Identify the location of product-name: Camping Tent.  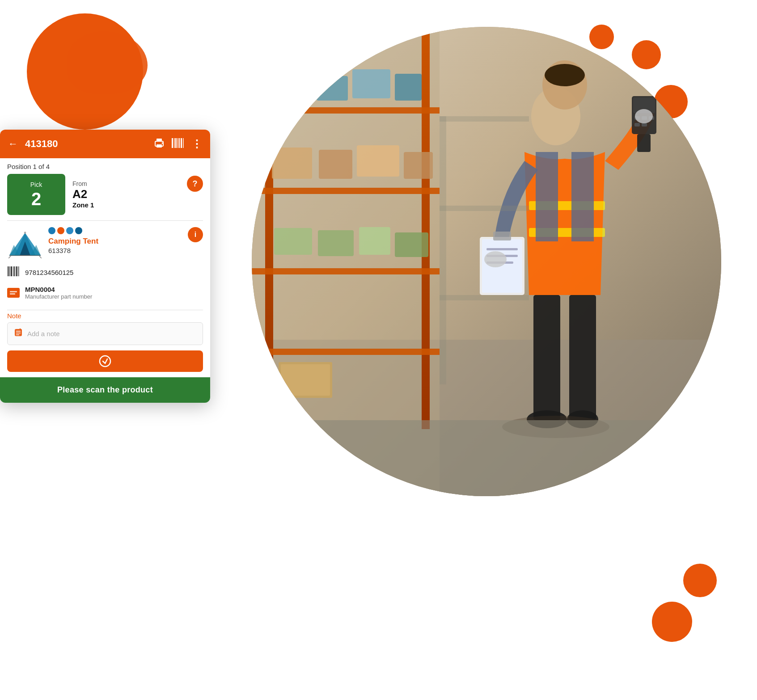
(73, 241).